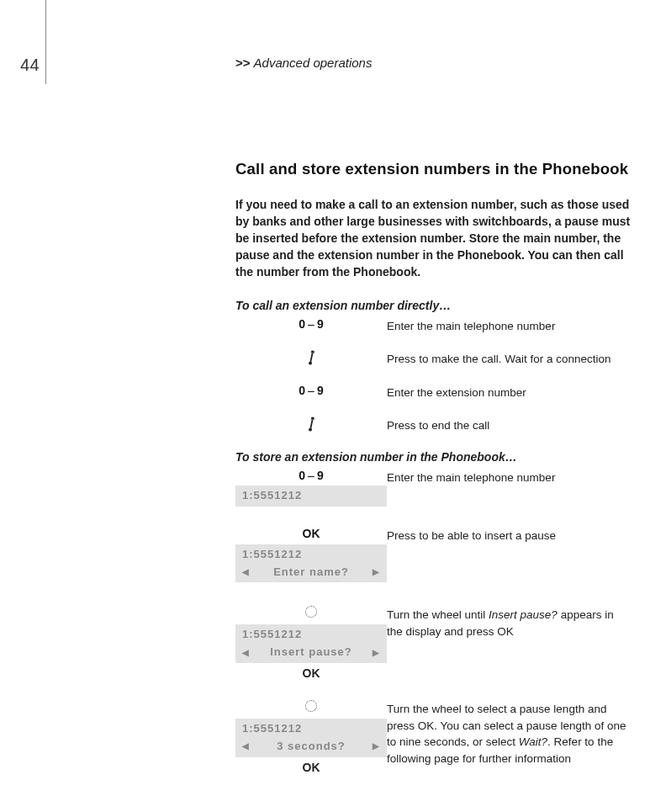 The width and height of the screenshot is (650, 812). I want to click on section2-title: To store an extension number in the Phon…, so click(433, 457).